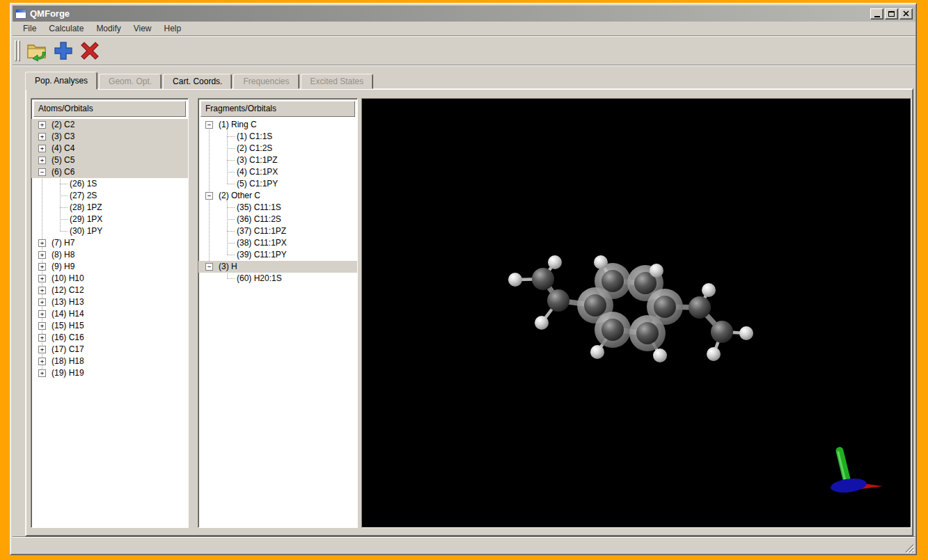 This screenshot has height=560, width=928. Describe the element at coordinates (110, 326) in the screenshot. I see `atoms-tree-item-15-h15: +(15) H15` at that location.